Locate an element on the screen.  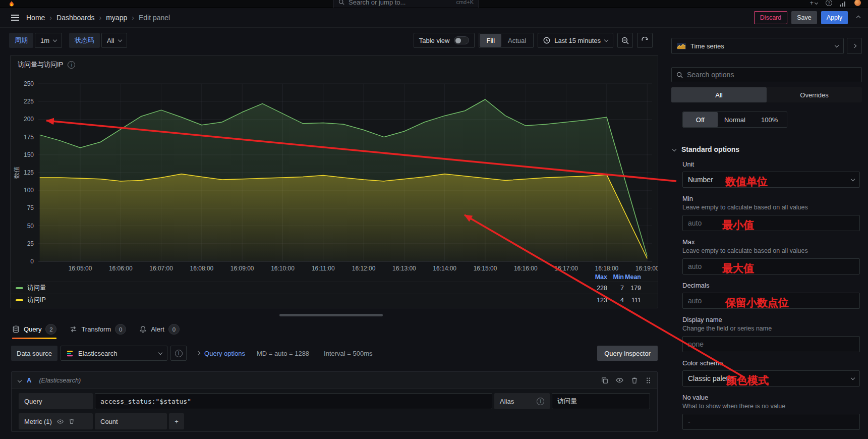
datasource-info-button: i is located at coordinates (179, 353).